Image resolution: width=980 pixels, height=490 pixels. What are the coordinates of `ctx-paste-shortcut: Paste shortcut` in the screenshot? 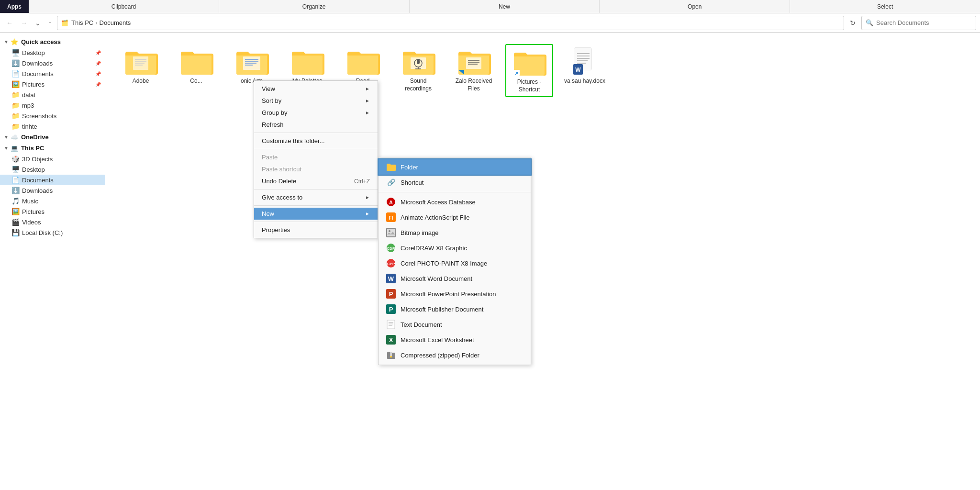 It's located at (316, 169).